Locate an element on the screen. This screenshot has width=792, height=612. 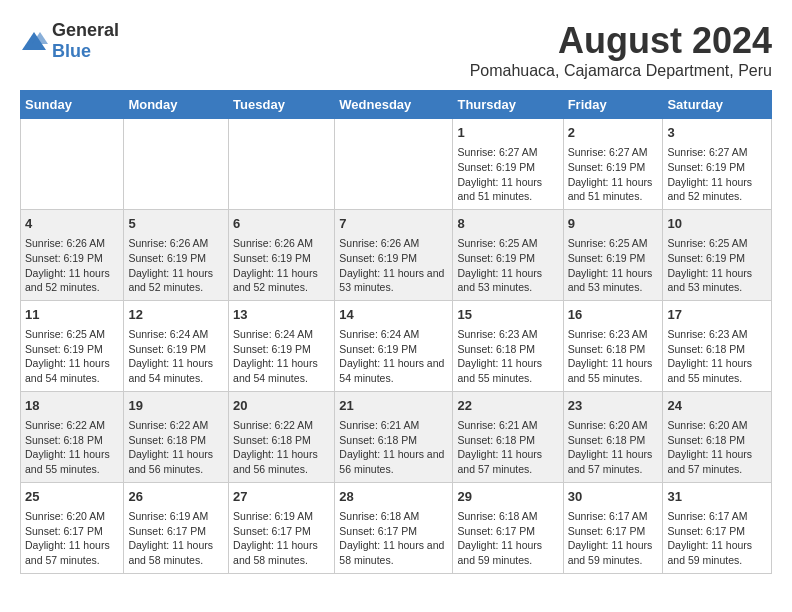
day-number: 13 is located at coordinates (282, 315).